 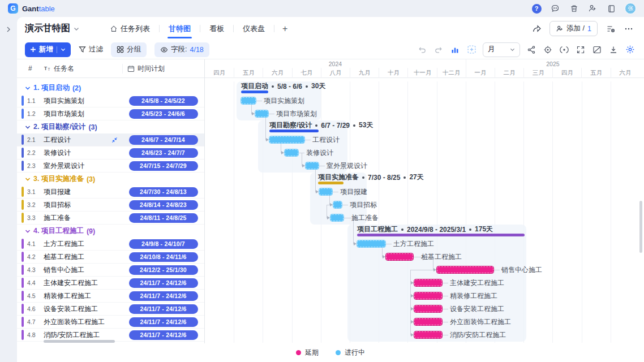 I want to click on table-row: 4.3销售中心施工24/12/2 - 25/1/30, so click(x=111, y=270).